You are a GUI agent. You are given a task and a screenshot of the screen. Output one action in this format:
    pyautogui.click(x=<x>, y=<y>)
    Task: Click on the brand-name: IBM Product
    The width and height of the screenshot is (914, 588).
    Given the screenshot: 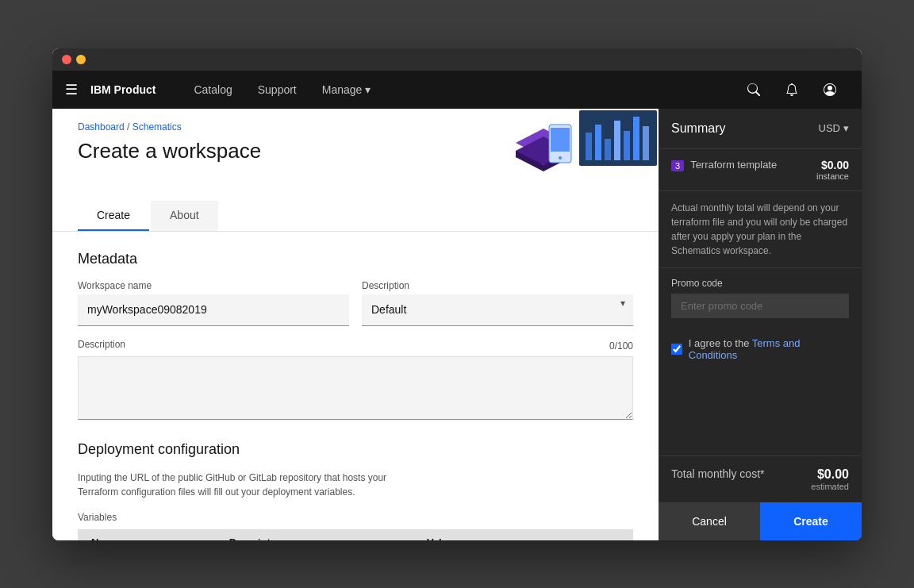 What is the action you would take?
    pyautogui.click(x=123, y=90)
    